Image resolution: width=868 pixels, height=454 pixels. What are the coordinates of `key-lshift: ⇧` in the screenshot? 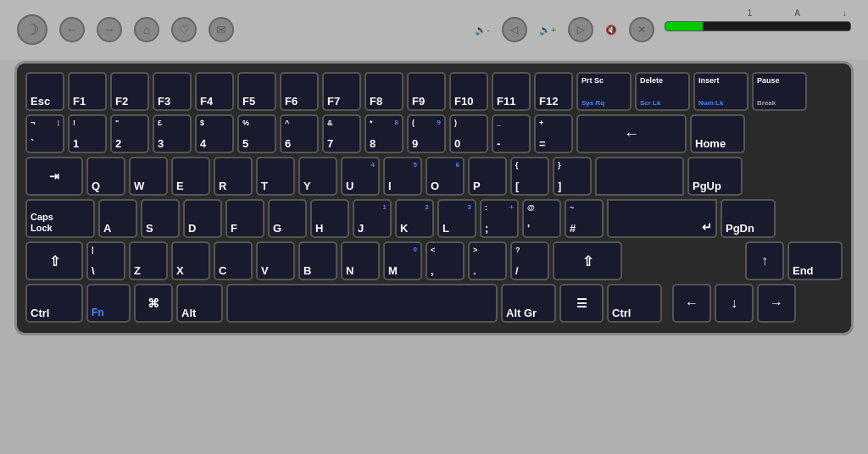 It's located at (54, 261).